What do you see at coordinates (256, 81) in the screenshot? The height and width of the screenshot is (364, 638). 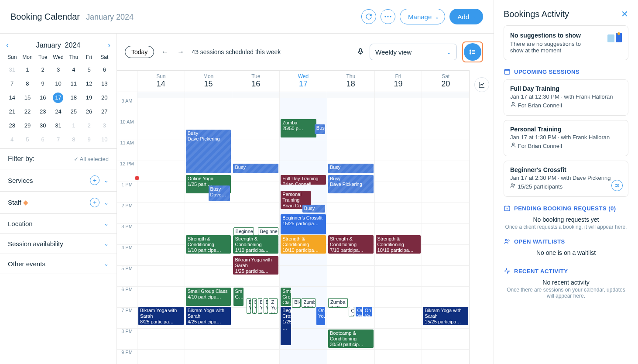 I see `day-header: Tue16` at bounding box center [256, 81].